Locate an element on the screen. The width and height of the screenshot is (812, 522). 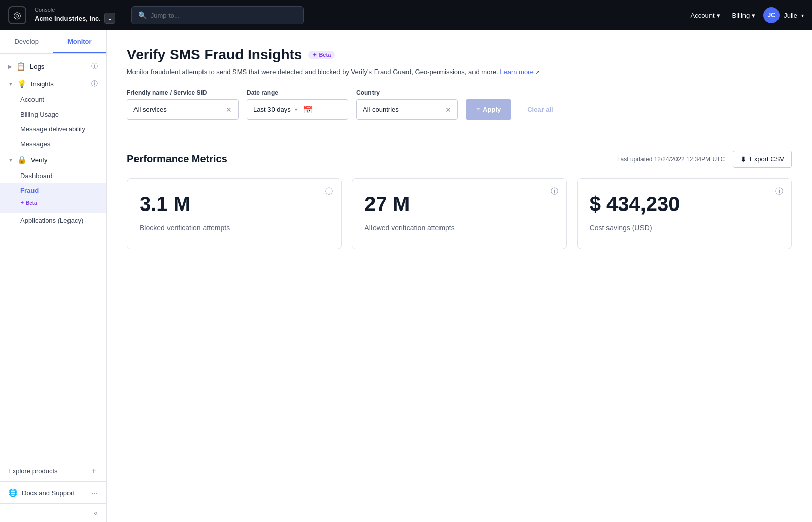
insights-chevron-icon: ▼ is located at coordinates (11, 84).